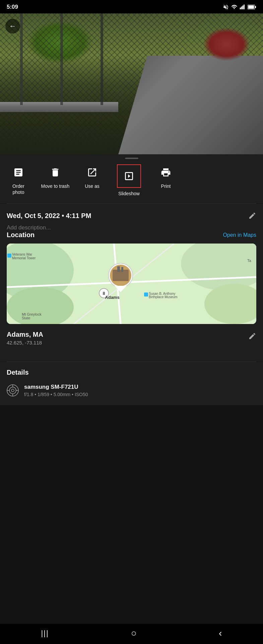 This screenshot has width=263, height=644. I want to click on status-icons, so click(240, 7).